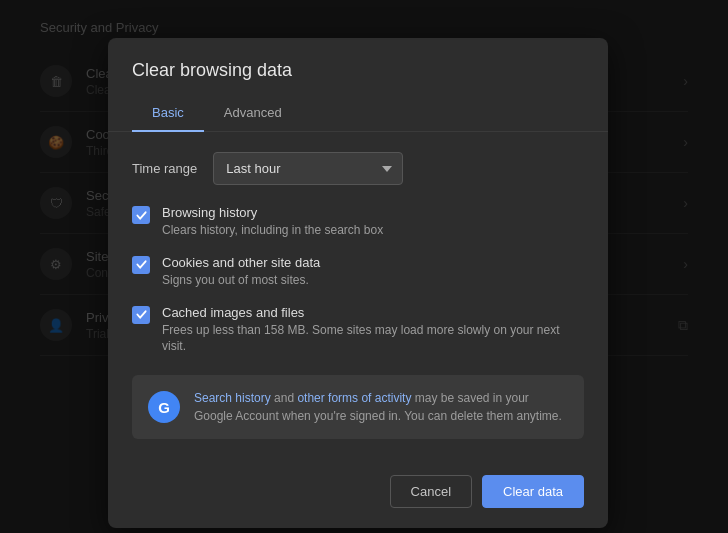 The image size is (728, 533). Describe the element at coordinates (358, 272) in the screenshot. I see `checkbox-cookies: Cookies and other site data Signs you ou…` at that location.